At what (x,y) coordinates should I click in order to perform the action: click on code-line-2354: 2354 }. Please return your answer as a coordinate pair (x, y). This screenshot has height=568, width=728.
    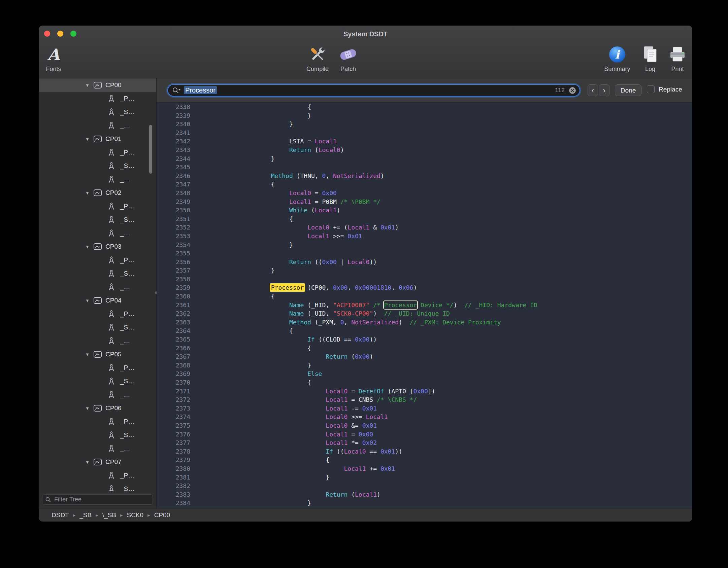
    Looking at the image, I should click on (424, 245).